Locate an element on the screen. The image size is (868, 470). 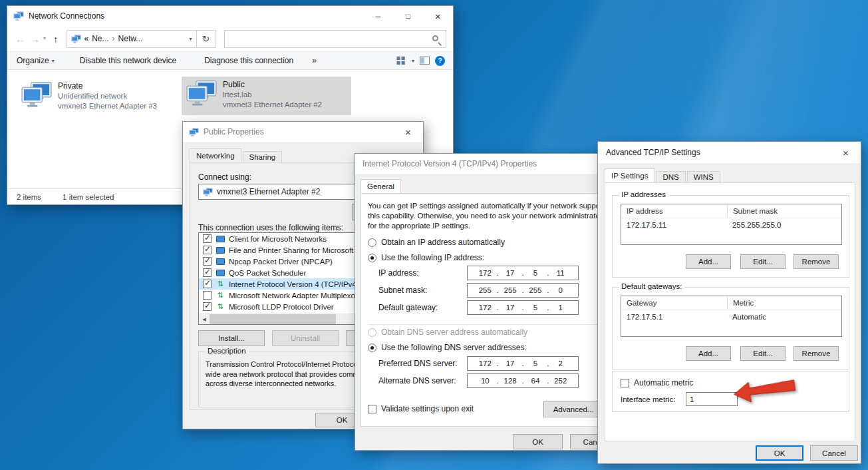
change-view-icon is located at coordinates (402, 61).